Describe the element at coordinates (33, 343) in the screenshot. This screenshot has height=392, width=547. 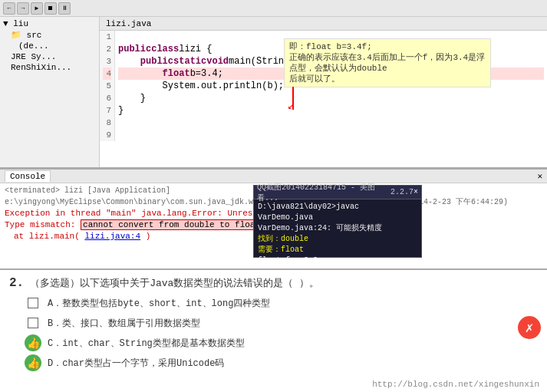
I see `correct-icon-c: 👍` at that location.